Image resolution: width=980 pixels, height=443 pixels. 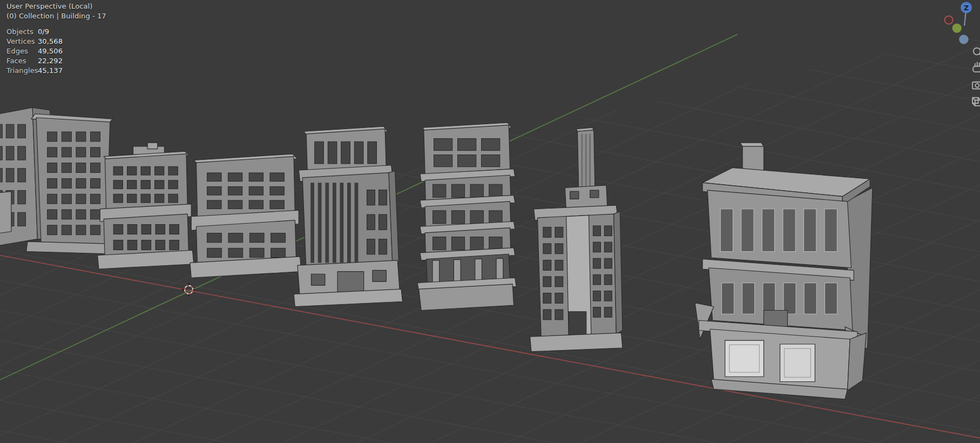 What do you see at coordinates (35, 51) in the screenshot?
I see `stat-row-edges: Edges 49,506` at bounding box center [35, 51].